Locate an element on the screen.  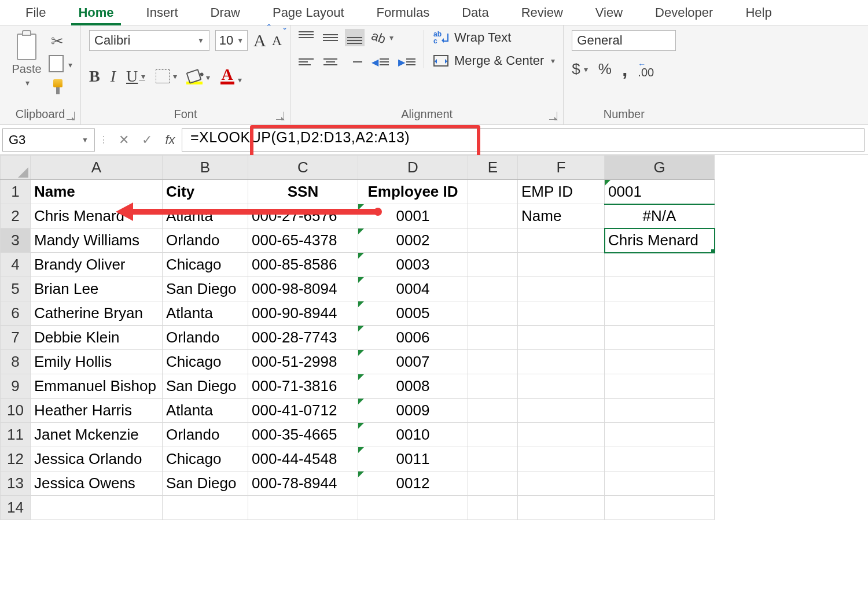
cell: Heather Harris is located at coordinates (97, 411).